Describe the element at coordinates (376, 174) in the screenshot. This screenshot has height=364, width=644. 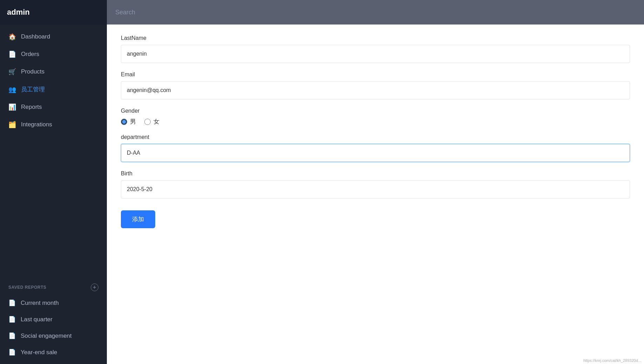
I see `birth-label: Birth` at that location.